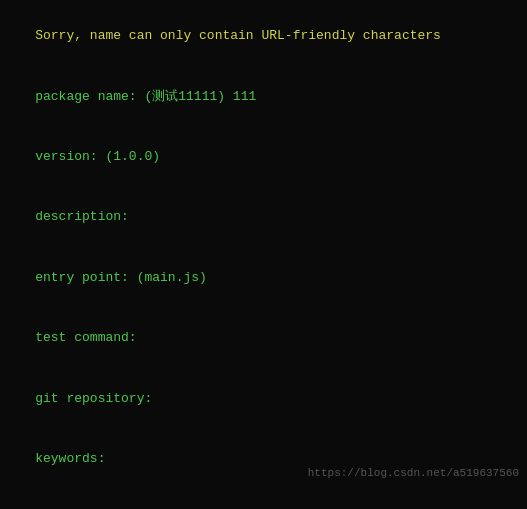  What do you see at coordinates (146, 96) in the screenshot?
I see `package-name-text: package name: (测试11111) 111` at bounding box center [146, 96].